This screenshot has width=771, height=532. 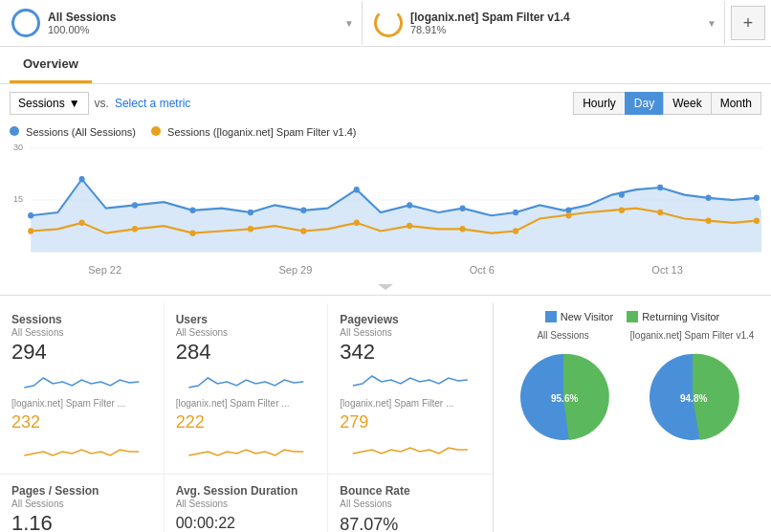 What do you see at coordinates (82, 448) in the screenshot?
I see `sparkline-sessions-orange` at bounding box center [82, 448].